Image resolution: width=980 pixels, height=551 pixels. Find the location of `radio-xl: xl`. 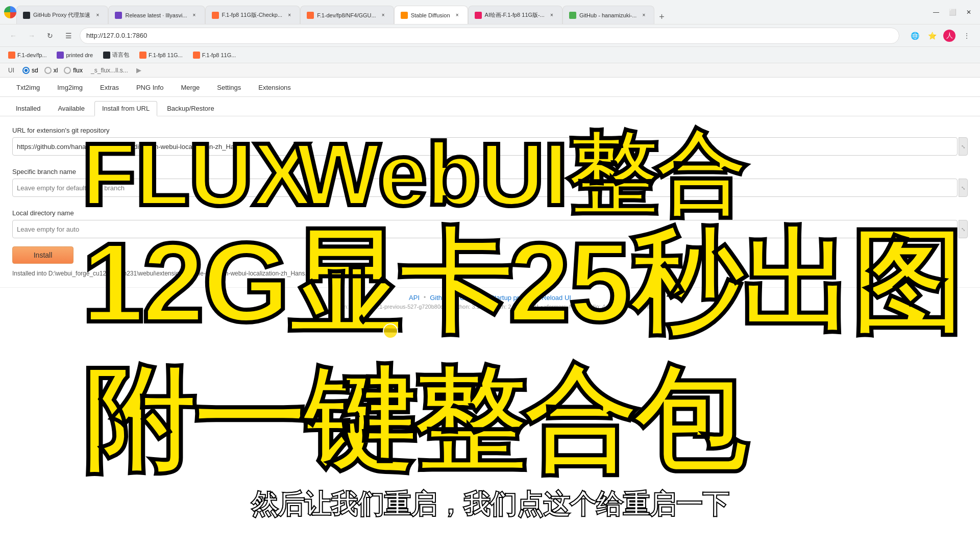

radio-xl: xl is located at coordinates (51, 70).